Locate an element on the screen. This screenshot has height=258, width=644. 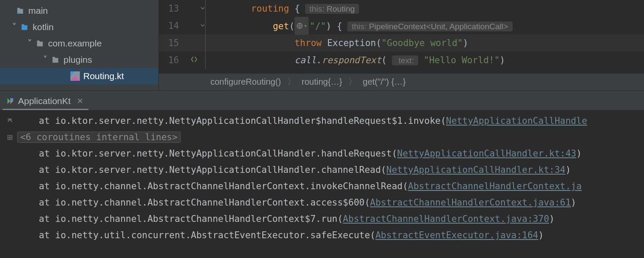
crumb: configureRouting() is located at coordinates (246, 82).